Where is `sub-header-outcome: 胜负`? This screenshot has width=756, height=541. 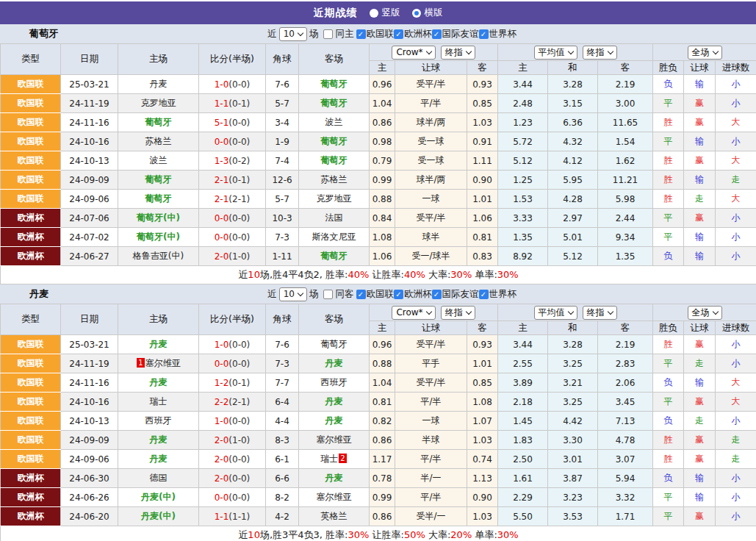
sub-header-outcome: 胜负 is located at coordinates (669, 328).